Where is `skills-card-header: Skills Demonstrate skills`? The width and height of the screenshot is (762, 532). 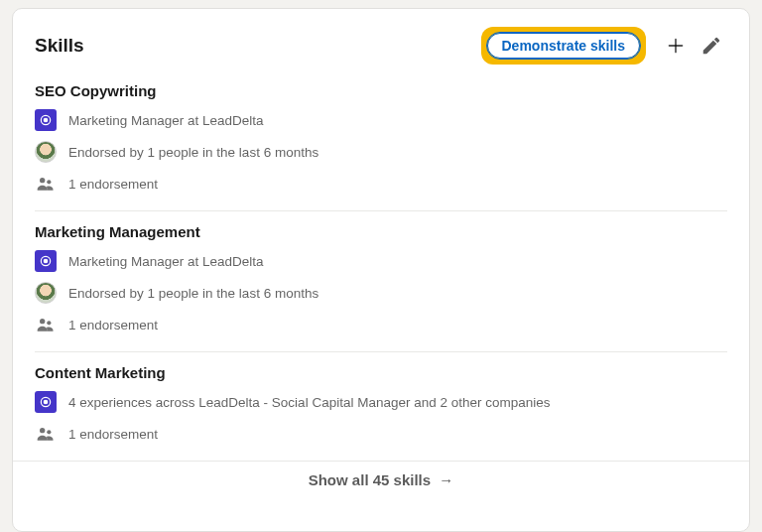
skills-card-header: Skills Demonstrate skills is located at coordinates (381, 40).